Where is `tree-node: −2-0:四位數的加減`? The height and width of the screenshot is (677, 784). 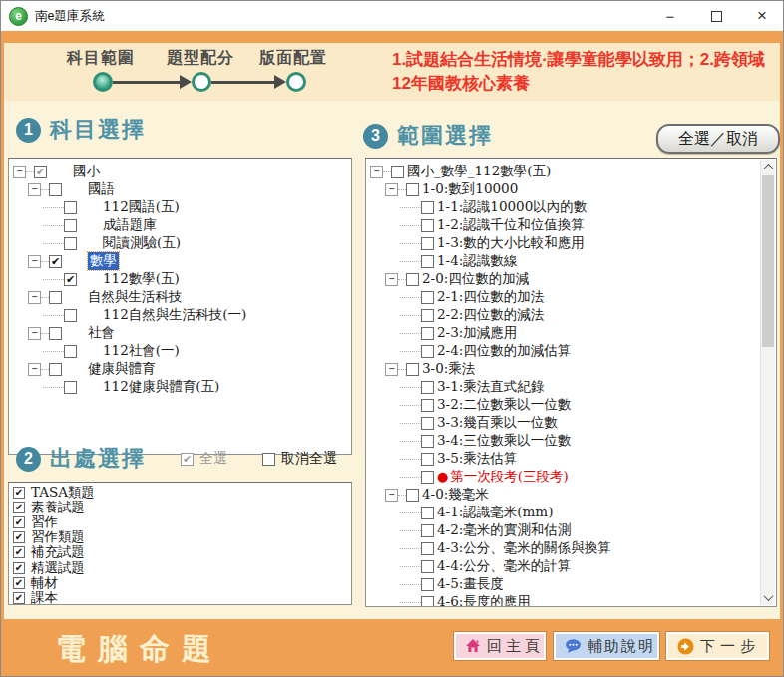 tree-node: −2-0:四位數的加減 is located at coordinates (563, 279).